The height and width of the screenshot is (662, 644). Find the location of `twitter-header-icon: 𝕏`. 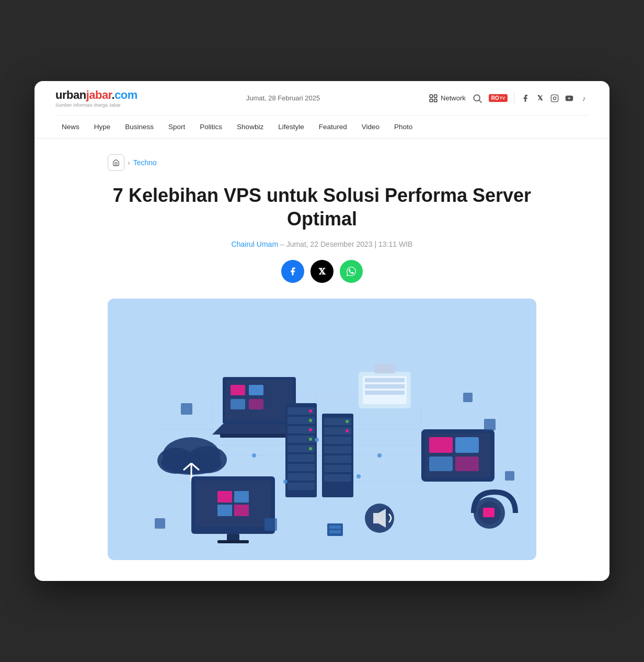

twitter-header-icon: 𝕏 is located at coordinates (540, 98).